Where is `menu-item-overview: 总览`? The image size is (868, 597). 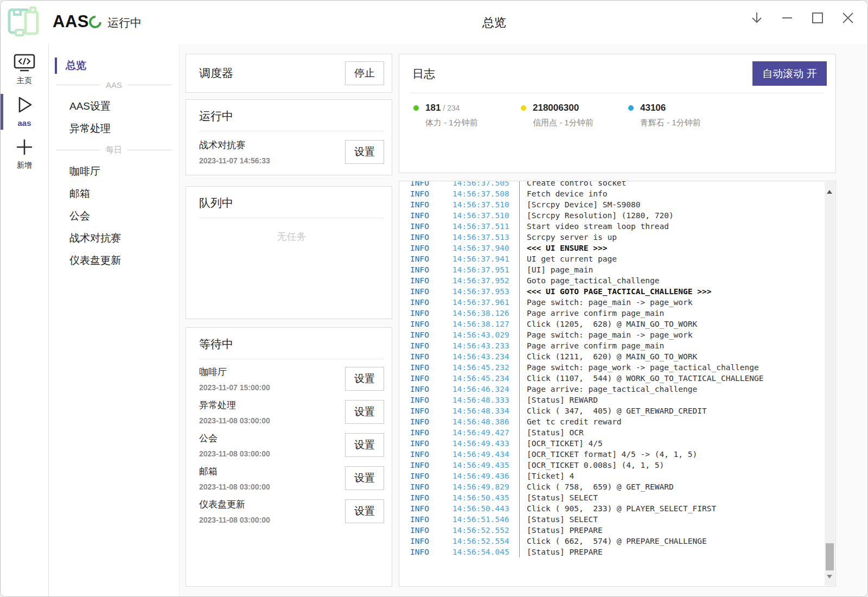
menu-item-overview: 总览 is located at coordinates (114, 66).